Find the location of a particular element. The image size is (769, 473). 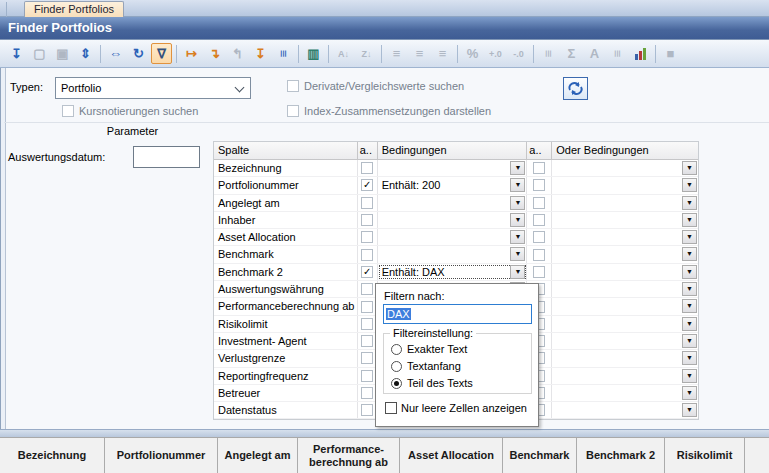

typen-select: Portfolio is located at coordinates (153, 88).